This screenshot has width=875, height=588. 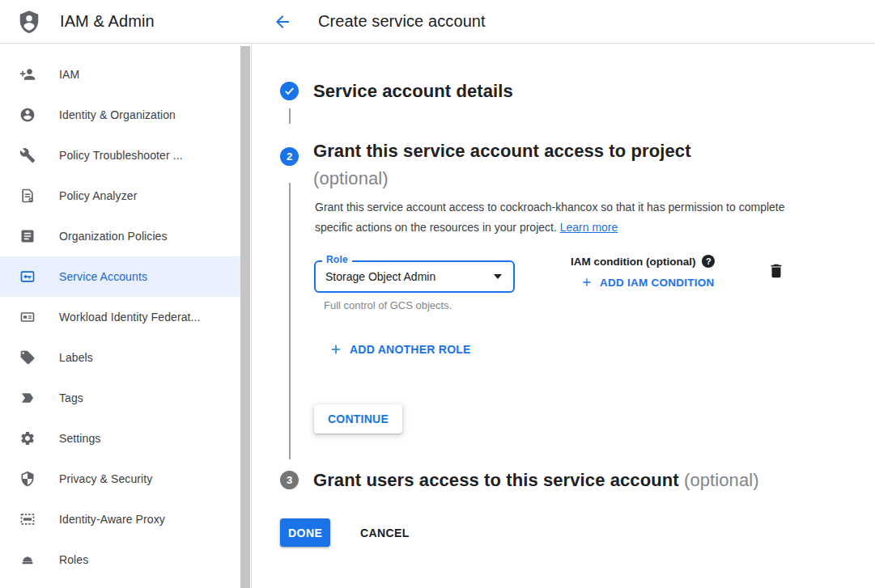 What do you see at coordinates (563, 21) in the screenshot?
I see `page-header: Create service account` at bounding box center [563, 21].